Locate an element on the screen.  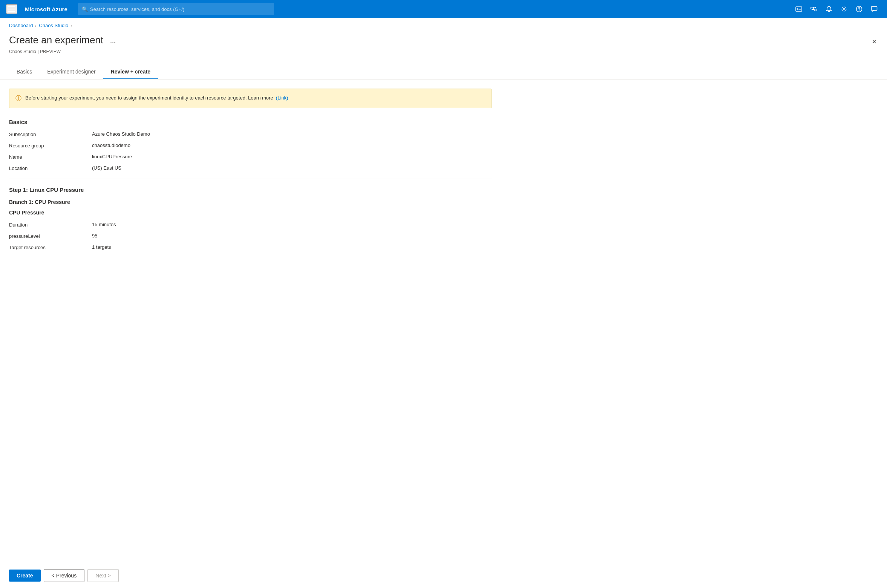
field-value-resource-group: chaosstudiodemo is located at coordinates (111, 145).